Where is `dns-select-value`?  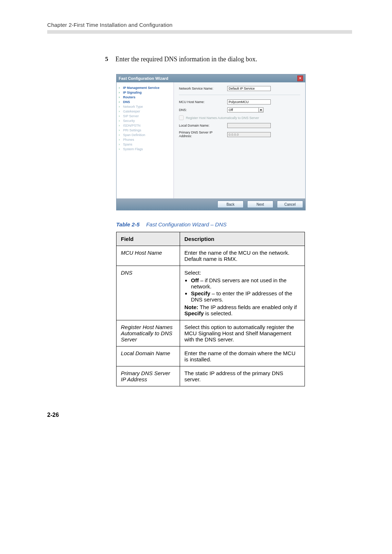 dns-select-value is located at coordinates (243, 110).